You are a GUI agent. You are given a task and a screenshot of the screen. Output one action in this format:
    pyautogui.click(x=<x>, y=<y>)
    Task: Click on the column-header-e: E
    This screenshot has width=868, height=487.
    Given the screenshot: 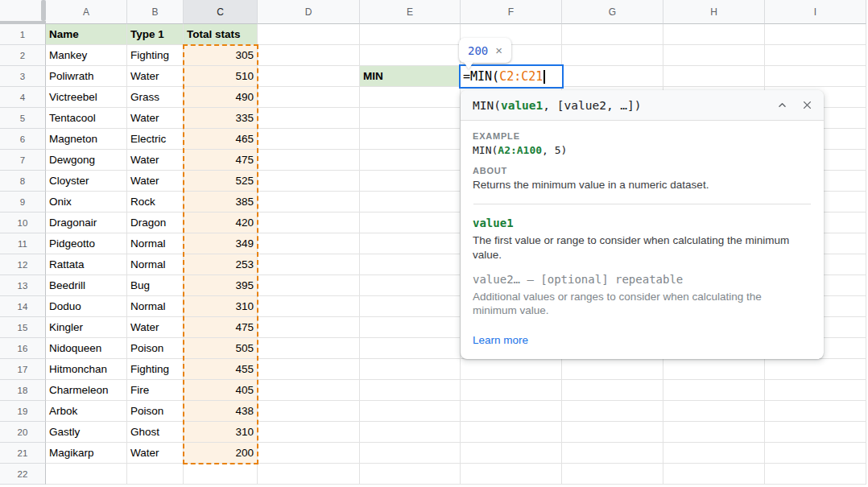 What is the action you would take?
    pyautogui.click(x=411, y=12)
    